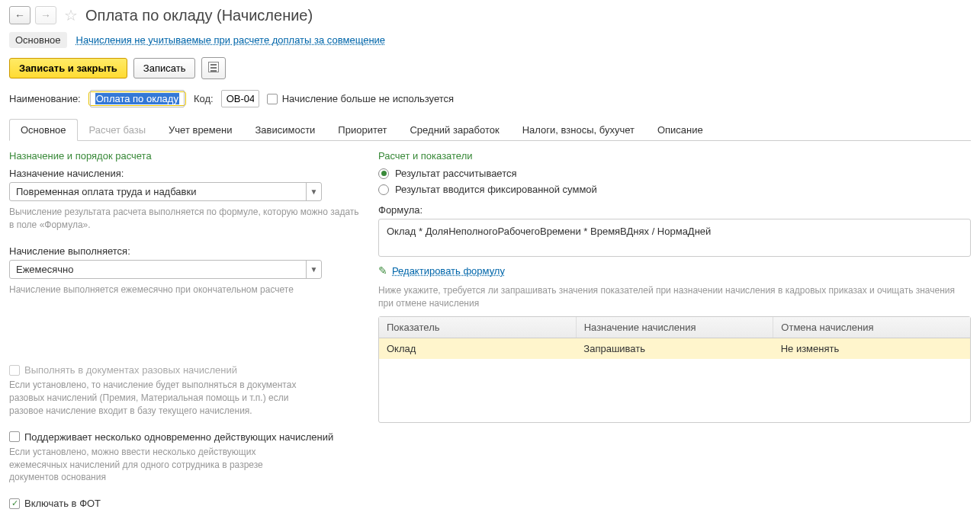  What do you see at coordinates (674, 349) in the screenshot?
I see `table-row: Оклад Запрашивать Не изменять` at bounding box center [674, 349].